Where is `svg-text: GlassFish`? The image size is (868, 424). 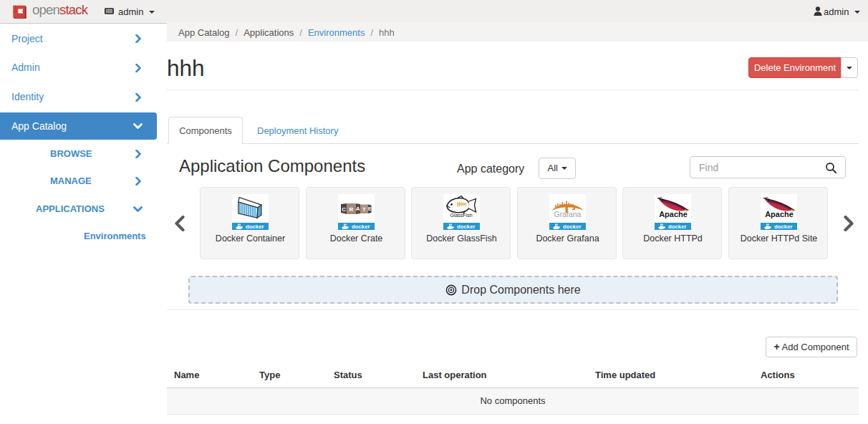 svg-text: GlassFish is located at coordinates (461, 215).